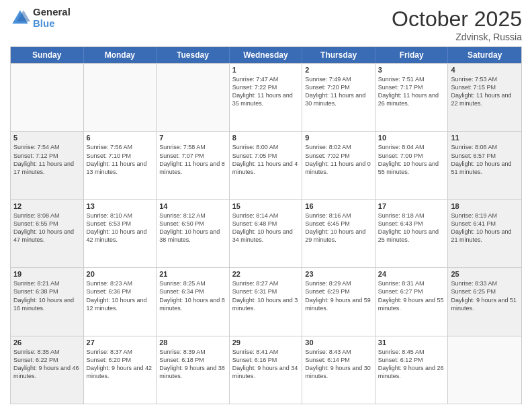  What do you see at coordinates (485, 55) in the screenshot?
I see `day-header-saturday: Saturday` at bounding box center [485, 55].